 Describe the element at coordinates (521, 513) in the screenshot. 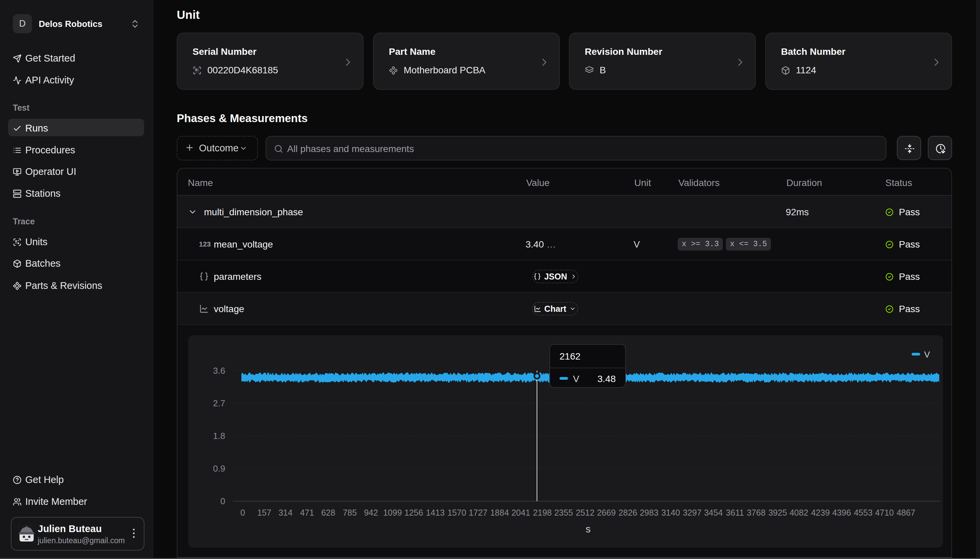

I see `svg-text: 2041` at that location.